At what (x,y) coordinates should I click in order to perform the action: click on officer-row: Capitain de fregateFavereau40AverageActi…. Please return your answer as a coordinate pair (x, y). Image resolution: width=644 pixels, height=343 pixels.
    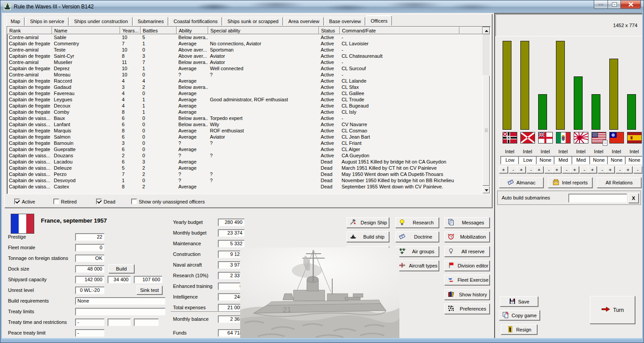
    Looking at the image, I should click on (245, 93).